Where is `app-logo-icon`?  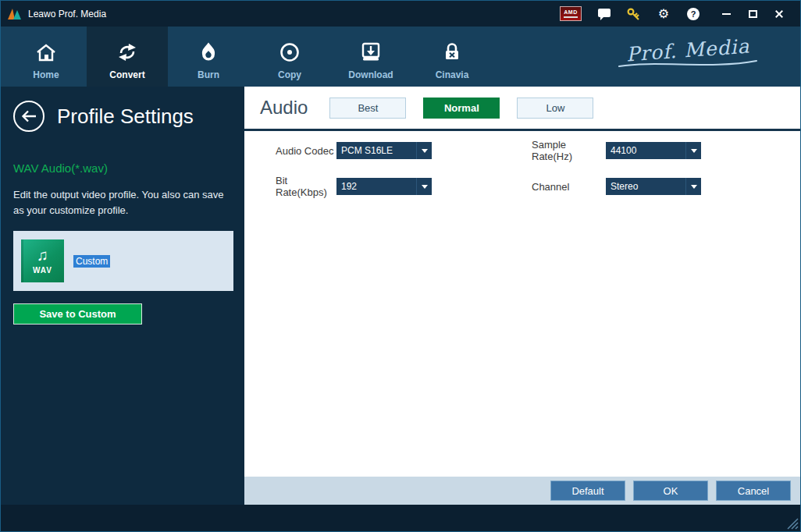
app-logo-icon is located at coordinates (15, 14).